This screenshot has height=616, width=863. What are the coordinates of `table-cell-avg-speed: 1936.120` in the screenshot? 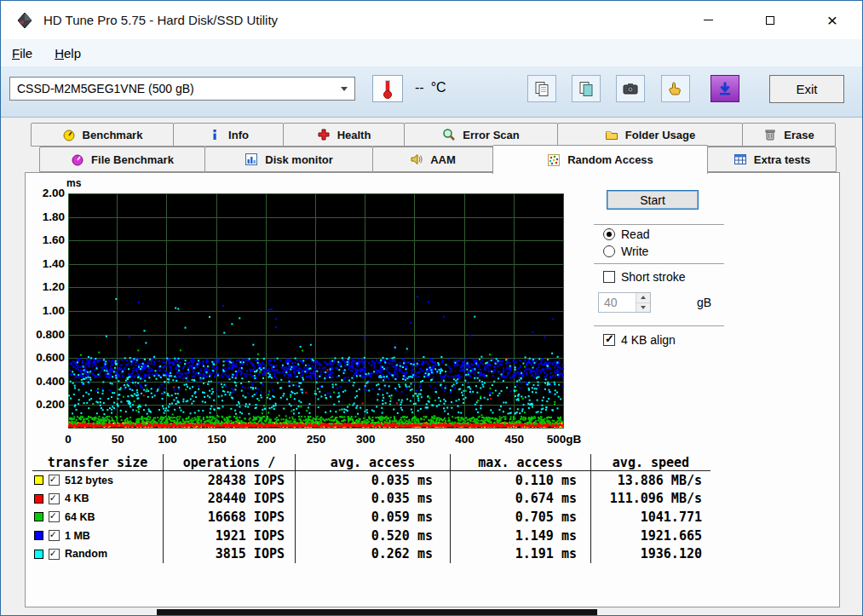 It's located at (651, 554).